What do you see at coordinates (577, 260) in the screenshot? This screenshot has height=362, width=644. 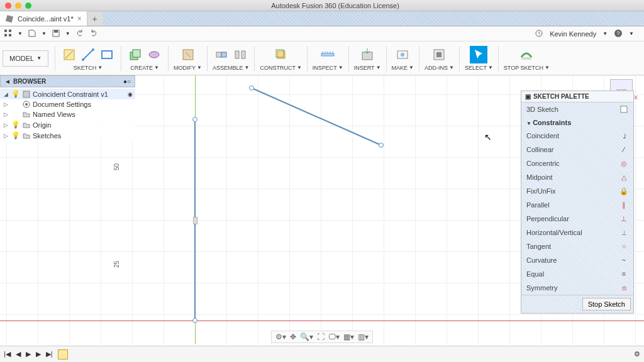 I see `constraint-curvature: Curvature~` at bounding box center [577, 260].